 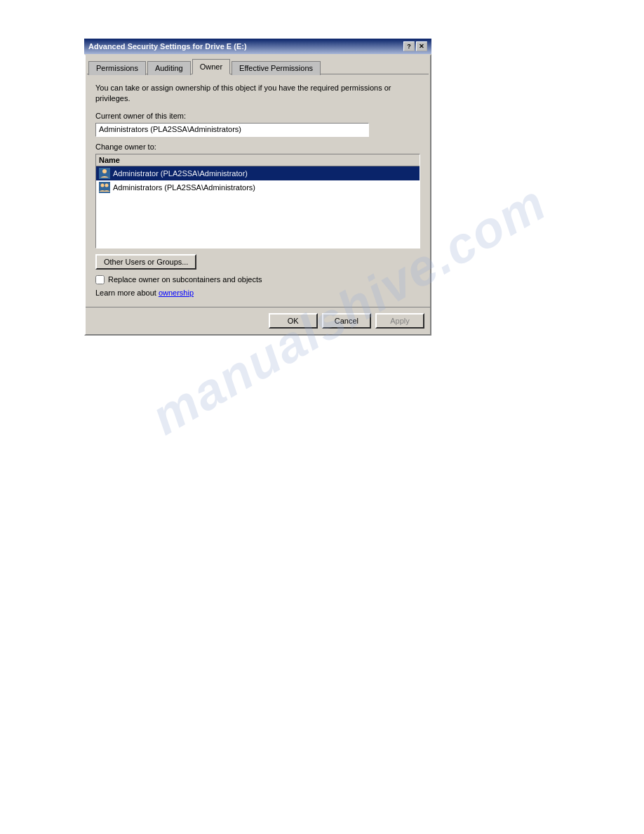 I want to click on group-icon, so click(x=105, y=187).